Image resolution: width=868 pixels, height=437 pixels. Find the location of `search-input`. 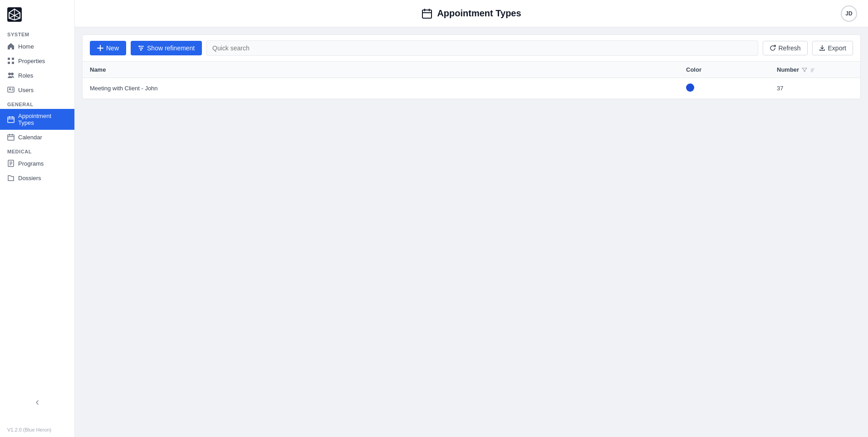

search-input is located at coordinates (482, 48).